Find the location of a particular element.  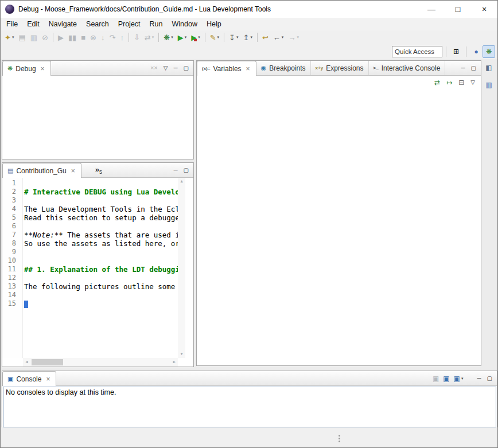

step-return-icon: ↑ is located at coordinates (122, 37).